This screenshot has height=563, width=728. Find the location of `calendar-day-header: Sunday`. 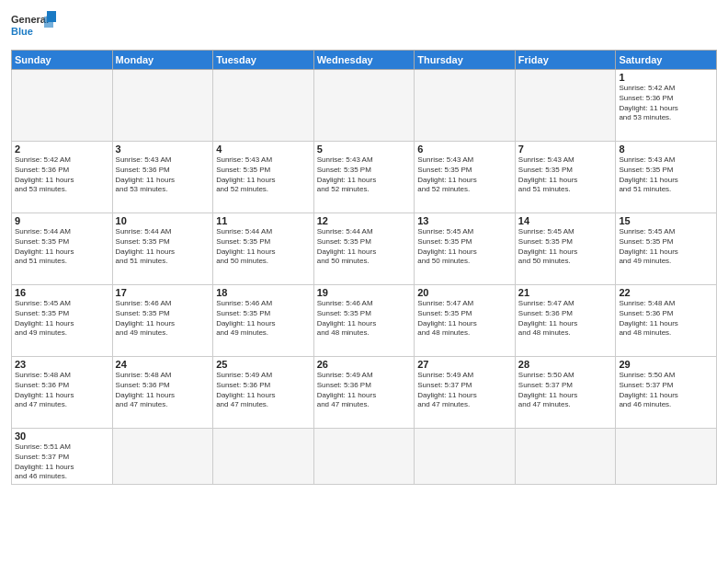

calendar-day-header: Sunday is located at coordinates (63, 61).